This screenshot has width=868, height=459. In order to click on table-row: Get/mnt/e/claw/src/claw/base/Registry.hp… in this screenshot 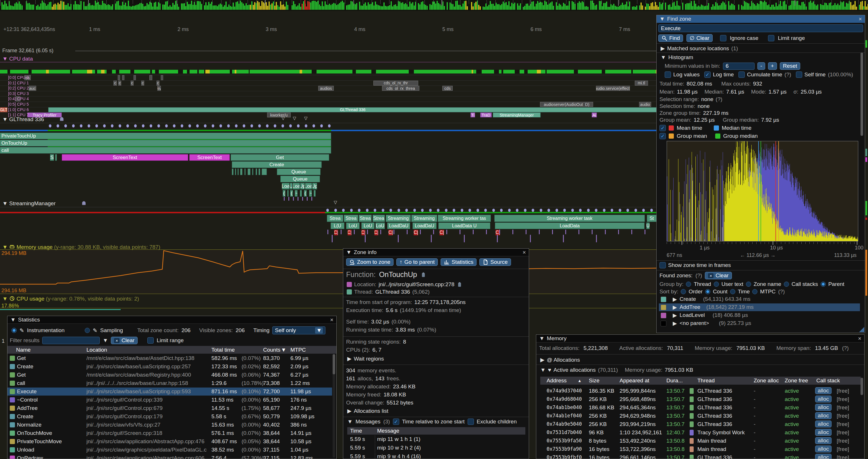, I will do `click(170, 375)`.